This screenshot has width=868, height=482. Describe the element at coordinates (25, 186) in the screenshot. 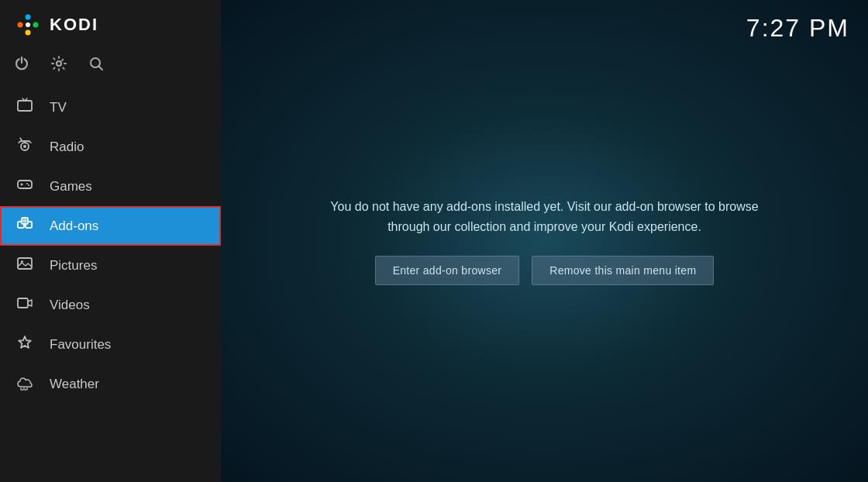

I see `games-icon` at that location.